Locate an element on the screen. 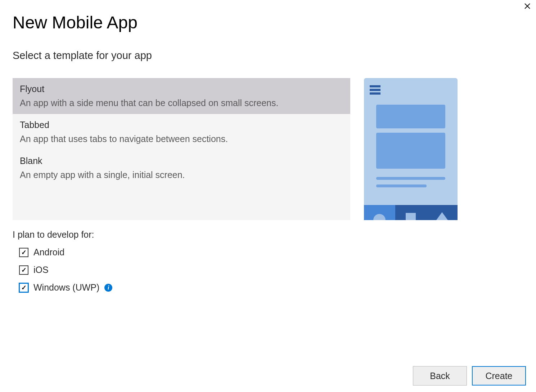 The height and width of the screenshot is (392, 536). back-button: Back is located at coordinates (440, 376).